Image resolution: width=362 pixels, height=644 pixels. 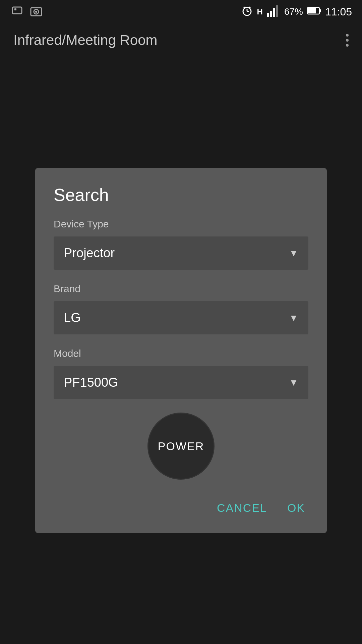 What do you see at coordinates (181, 253) in the screenshot?
I see `device-type-dropdown: Projector ▼` at bounding box center [181, 253].